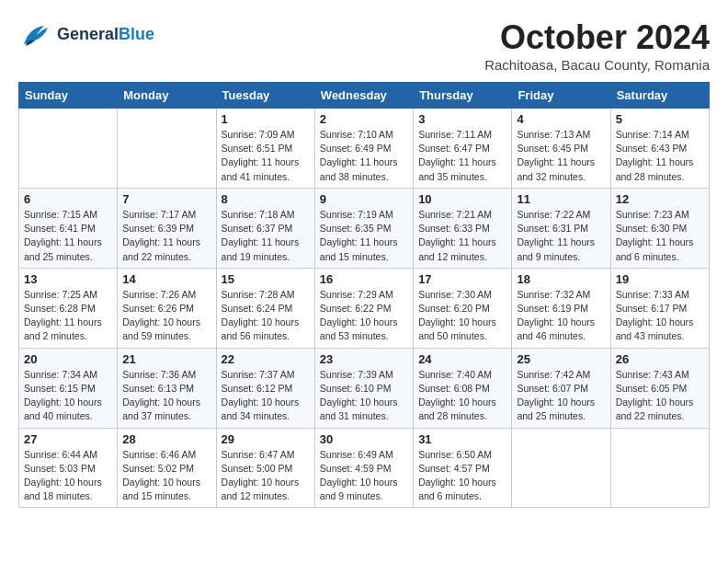 The width and height of the screenshot is (728, 563). What do you see at coordinates (660, 156) in the screenshot?
I see `day-info: Sunrise: 7:14 AM Sunset: 6:43 PM Dayligh…` at bounding box center [660, 156].